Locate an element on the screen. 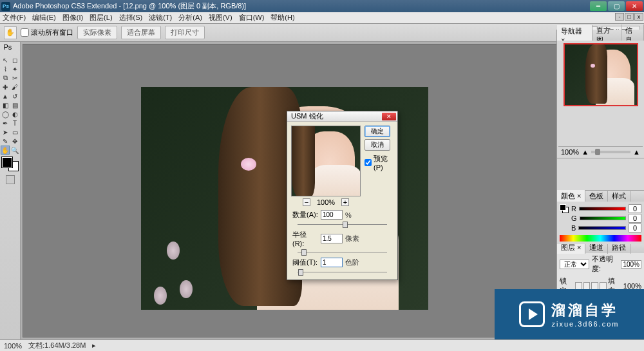 The height and width of the screenshot is (351, 644). slice-tool: ✂ is located at coordinates (15, 78).